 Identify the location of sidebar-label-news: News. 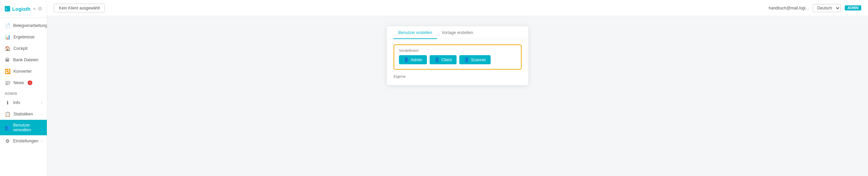
(19, 83).